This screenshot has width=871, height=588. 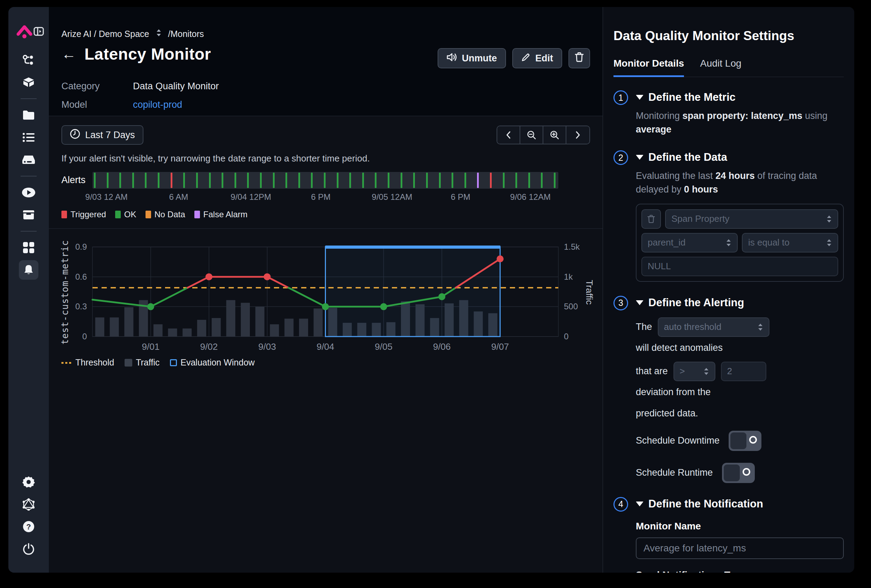 I want to click on tab-monitor-details: Monitor Details, so click(x=649, y=67).